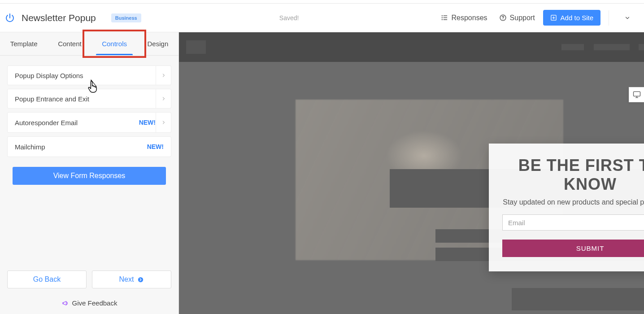 The image size is (644, 314). I want to click on support-link-label: Support, so click(522, 18).